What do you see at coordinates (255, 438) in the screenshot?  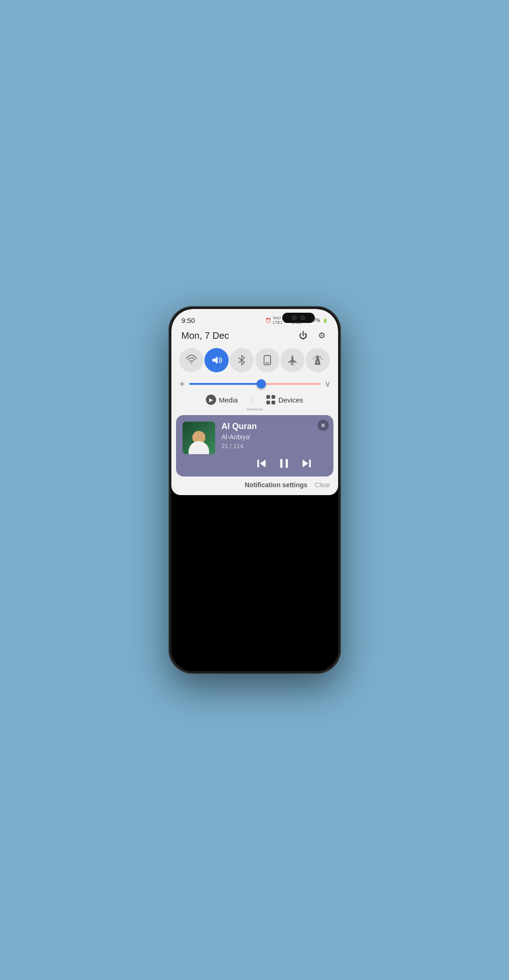 I see `notification-top: Al Quran Al-Anbiya' 21 / 114` at bounding box center [255, 438].